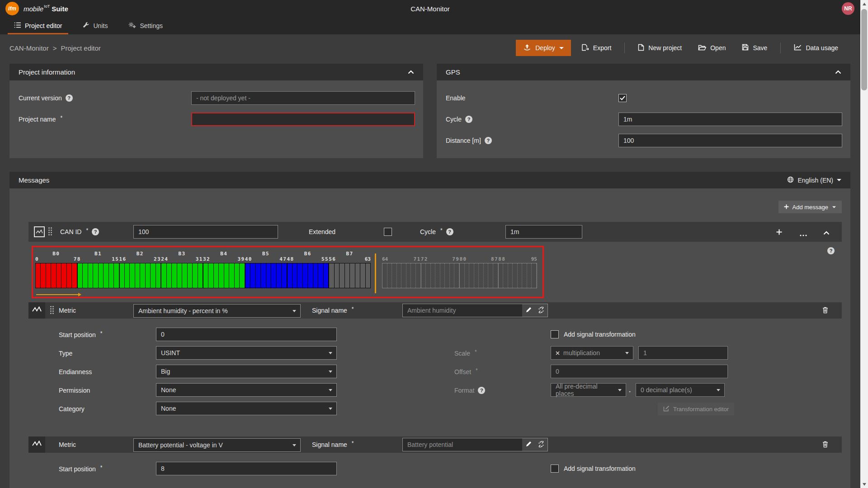 The image size is (868, 488). Describe the element at coordinates (683, 353) in the screenshot. I see `scale-factor-field` at that location.